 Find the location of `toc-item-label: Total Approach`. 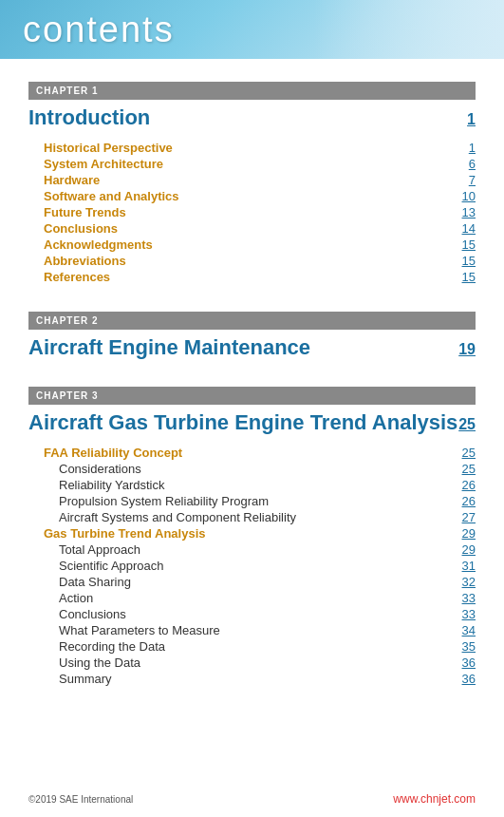

toc-item-label: Total Approach is located at coordinates (239, 549).